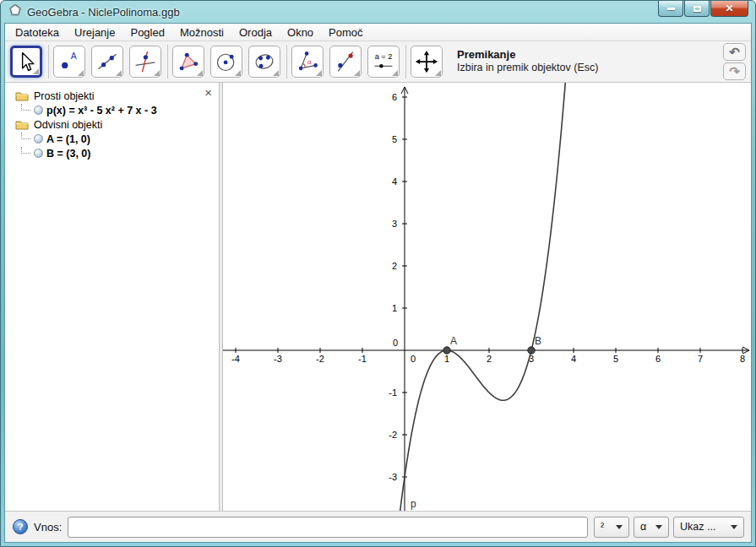  I want to click on active-tool-description: Izbira in premik objektov (Esc), so click(527, 68).